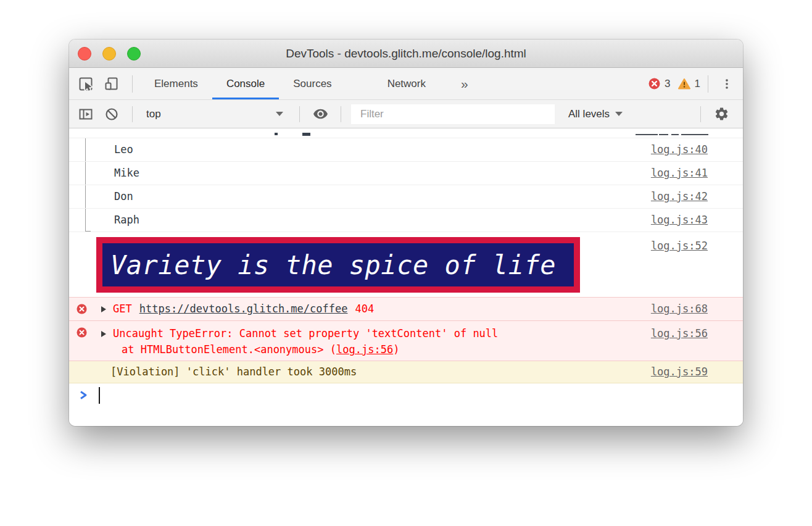 This screenshot has height=526, width=812. Describe the element at coordinates (112, 114) in the screenshot. I see `clear-console-button` at that location.